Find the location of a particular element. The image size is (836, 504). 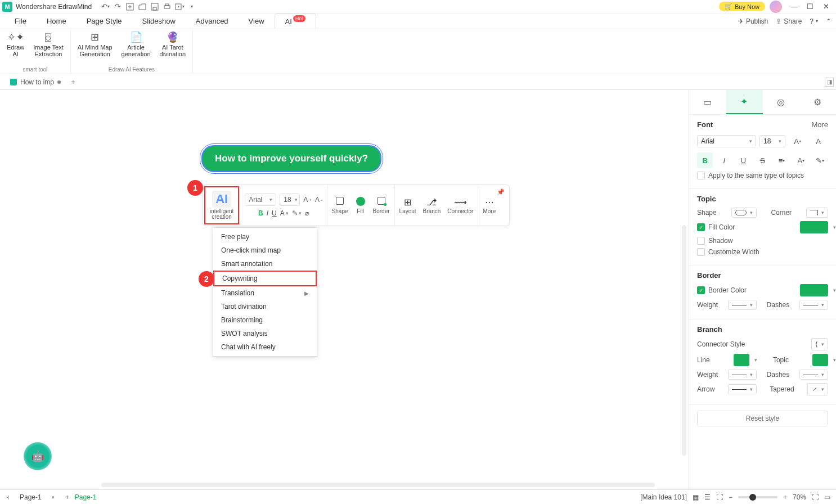

ai-chat-fab: 🤖 is located at coordinates (38, 456).